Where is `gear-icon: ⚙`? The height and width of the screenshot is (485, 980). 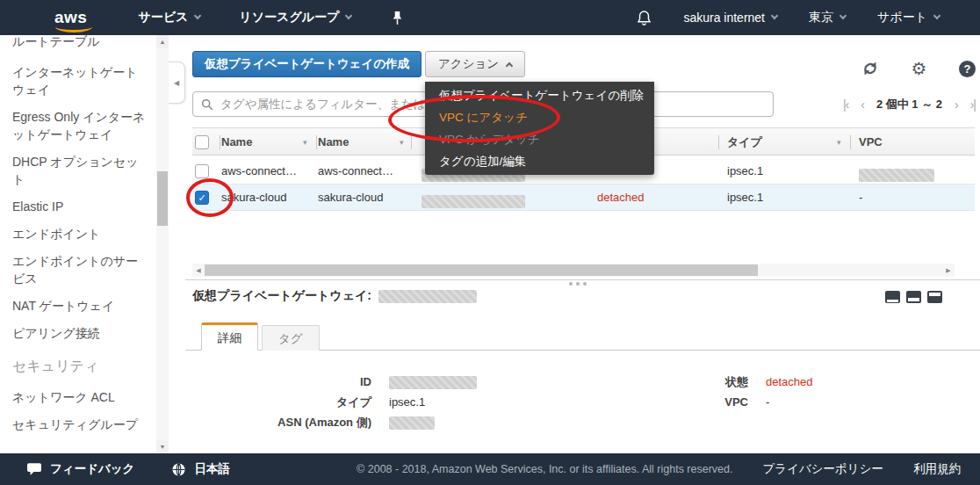 gear-icon: ⚙ is located at coordinates (919, 69).